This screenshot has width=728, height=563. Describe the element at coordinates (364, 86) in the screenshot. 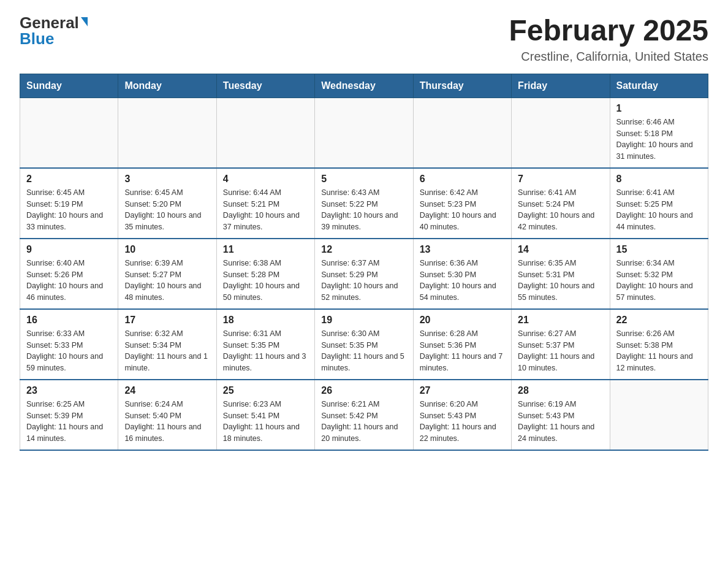

I see `calendar-day-header: Wednesday` at that location.